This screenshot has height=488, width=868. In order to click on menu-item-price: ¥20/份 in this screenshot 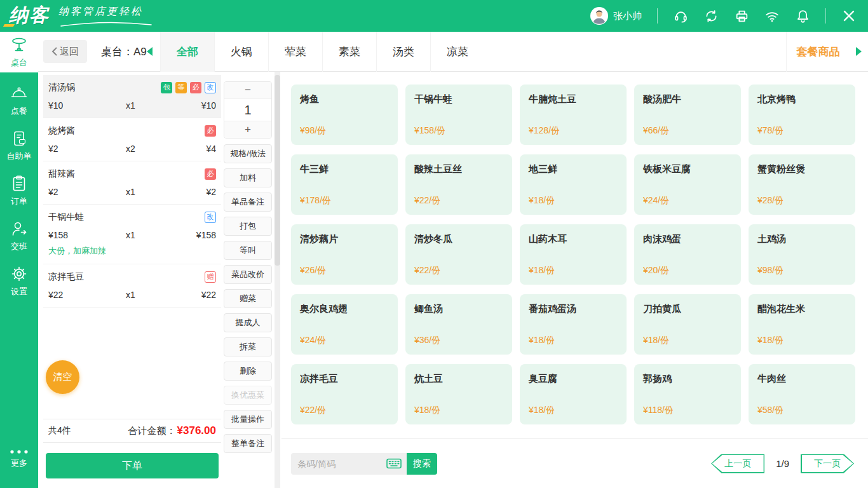, I will do `click(656, 271)`.